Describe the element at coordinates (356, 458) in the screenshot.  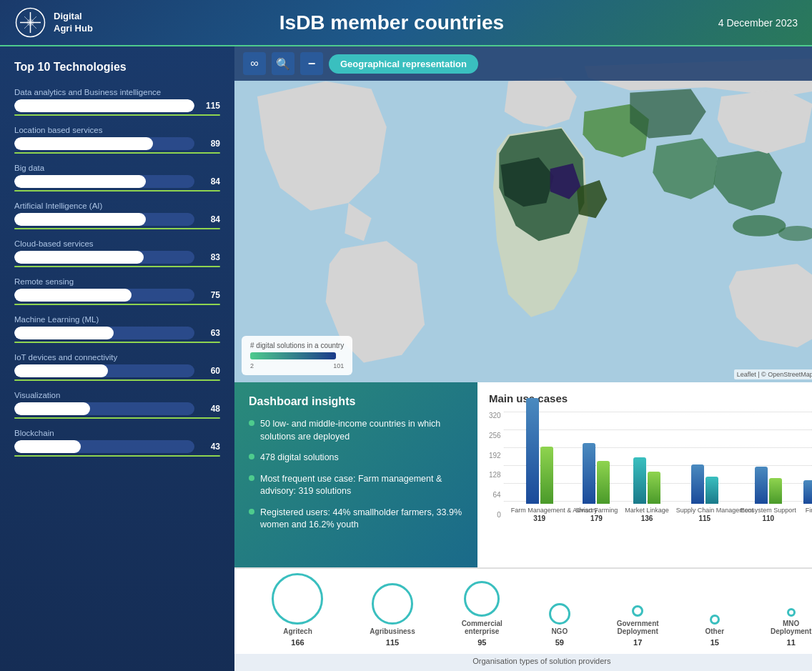
I see `insight-item: 478 digital solutions` at that location.